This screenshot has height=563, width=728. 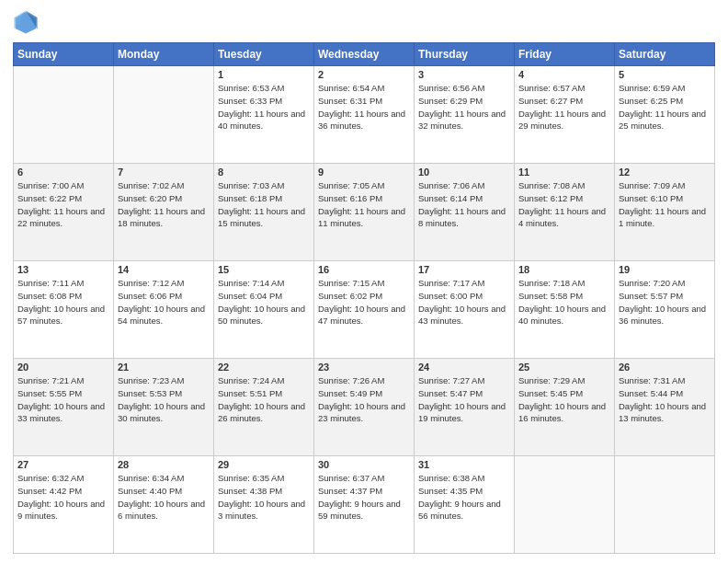 I want to click on day-cell: 3Sunrise: 6:56 AM Sunset: 6:29 PM Daylig…, so click(x=465, y=115).